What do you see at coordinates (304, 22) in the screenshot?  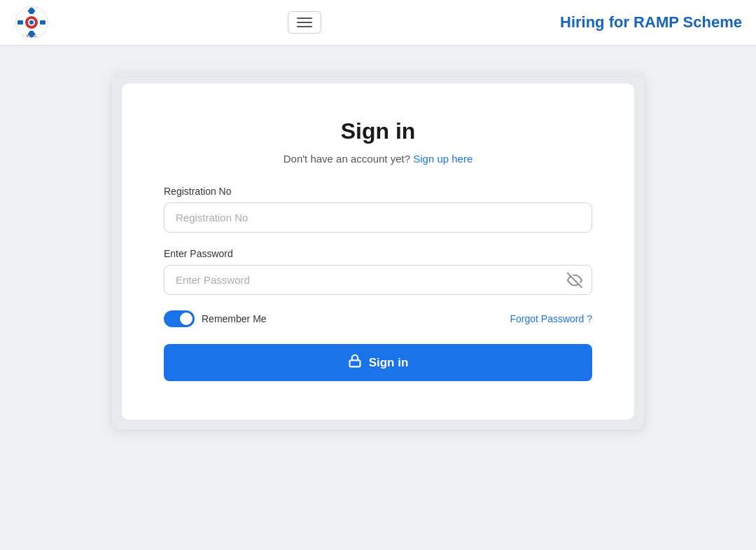 I see `toggle-button` at bounding box center [304, 22].